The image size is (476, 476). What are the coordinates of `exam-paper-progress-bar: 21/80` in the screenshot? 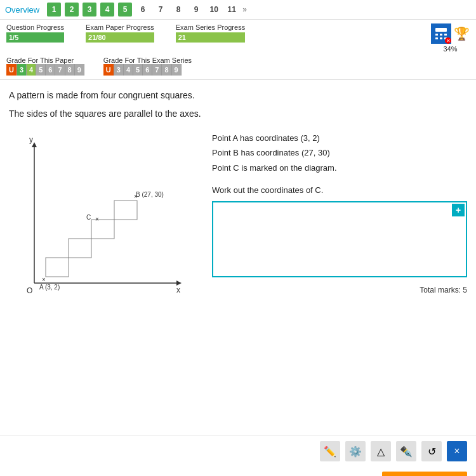 It's located at (120, 37).